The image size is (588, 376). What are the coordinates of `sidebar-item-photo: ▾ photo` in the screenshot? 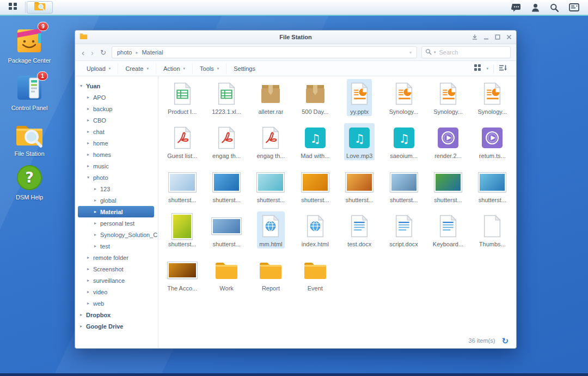 It's located at (117, 178).